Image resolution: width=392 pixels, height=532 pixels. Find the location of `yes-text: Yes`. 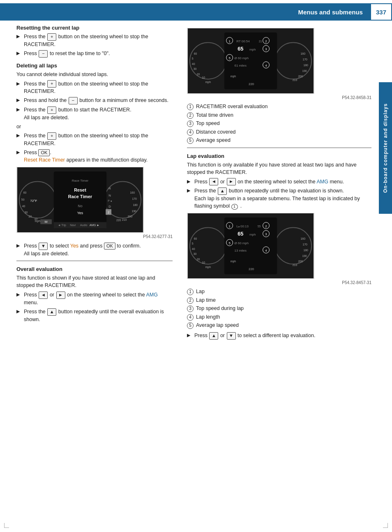

yes-text: Yes is located at coordinates (74, 246).